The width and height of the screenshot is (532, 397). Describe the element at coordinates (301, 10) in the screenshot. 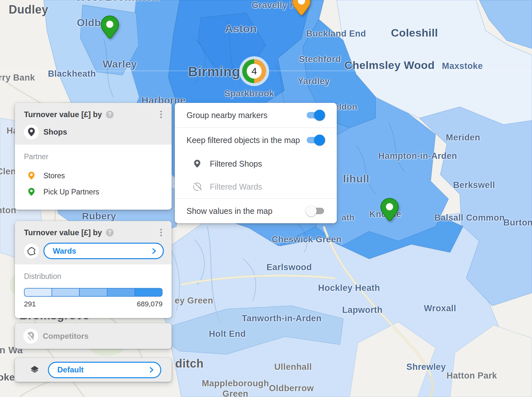

I see `store-marker` at that location.